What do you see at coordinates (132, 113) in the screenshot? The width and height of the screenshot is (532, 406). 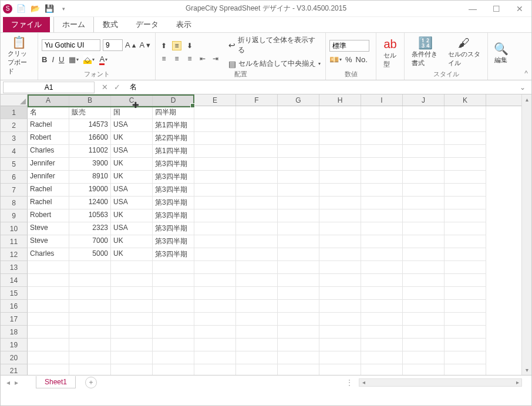 I see `cell: 国` at bounding box center [132, 113].